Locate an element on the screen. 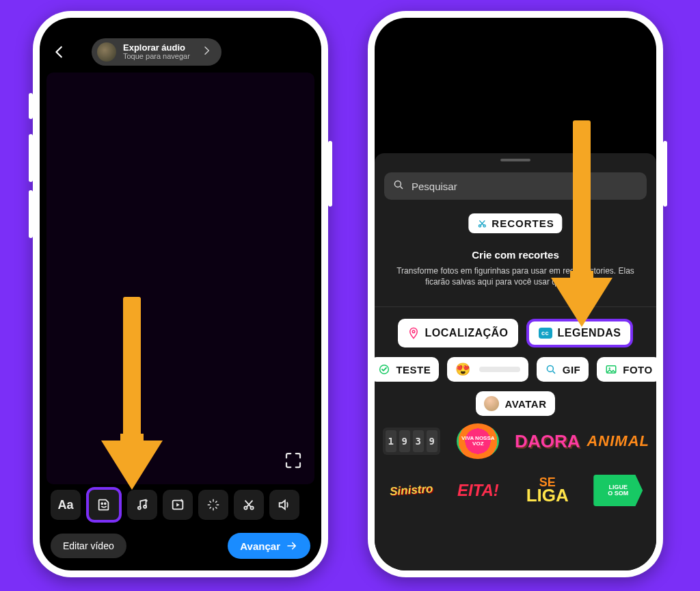 The height and width of the screenshot is (591, 700). text-tool: Aa is located at coordinates (66, 505).